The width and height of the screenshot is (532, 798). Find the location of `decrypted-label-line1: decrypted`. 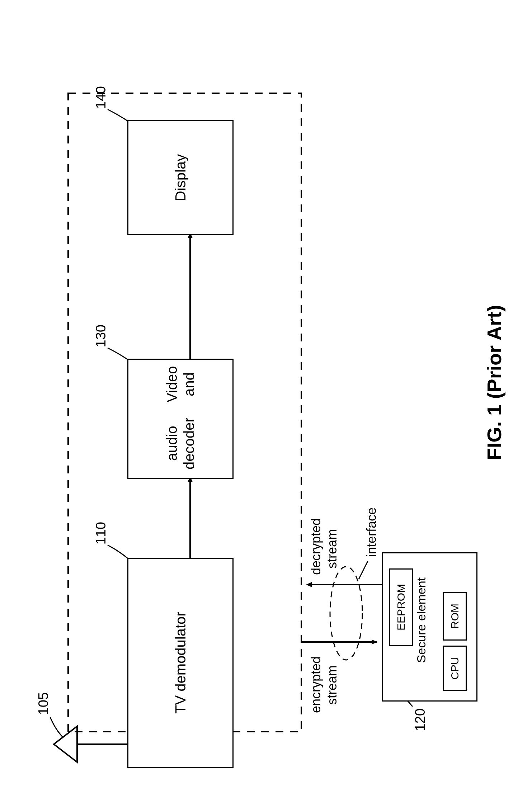

decrypted-label-line1: decrypted is located at coordinates (316, 547).